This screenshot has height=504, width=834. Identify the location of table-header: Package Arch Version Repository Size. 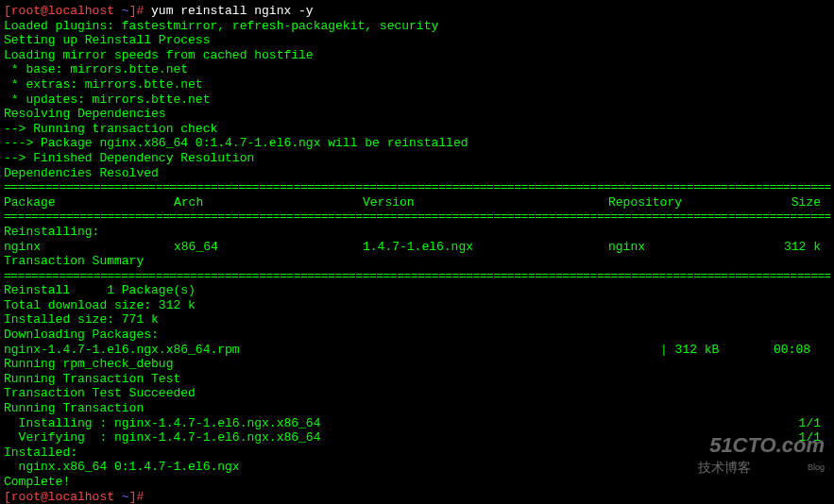
(417, 203).